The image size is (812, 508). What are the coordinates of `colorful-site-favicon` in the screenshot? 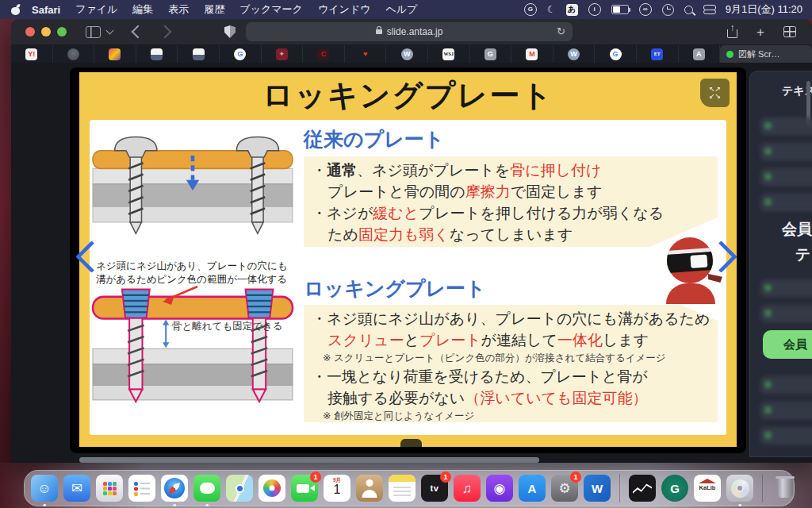 It's located at (114, 54).